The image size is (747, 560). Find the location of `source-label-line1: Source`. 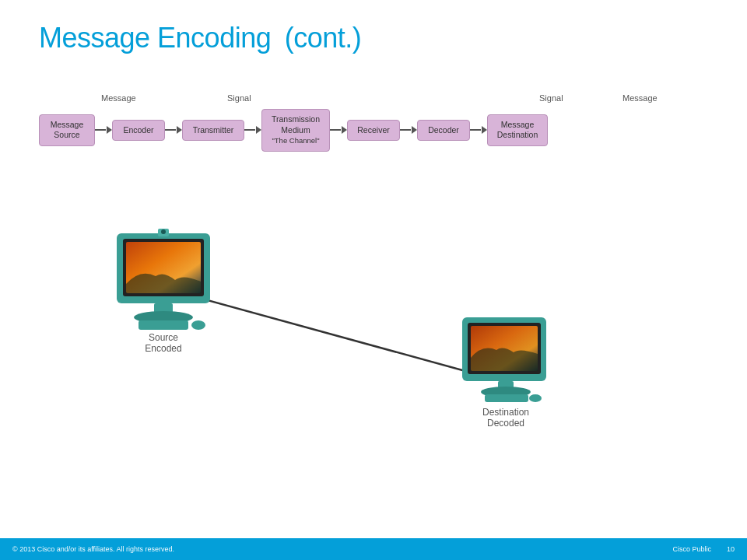

source-label-line1: Source is located at coordinates (163, 338).